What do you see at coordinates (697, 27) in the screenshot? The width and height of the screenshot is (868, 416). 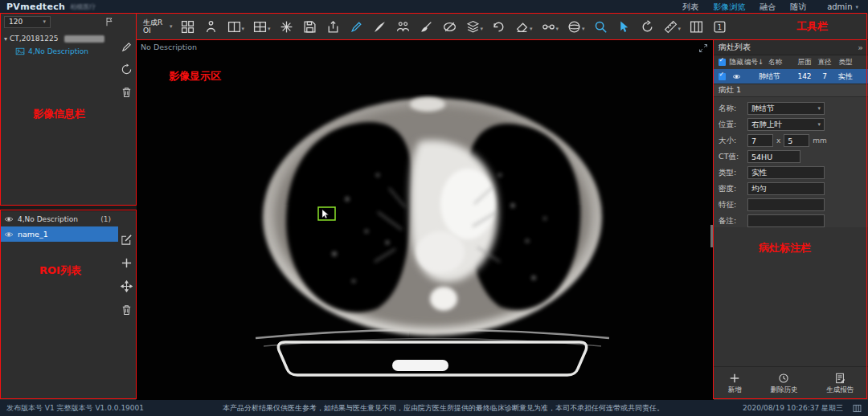 I see `multi-view-icon` at bounding box center [697, 27].